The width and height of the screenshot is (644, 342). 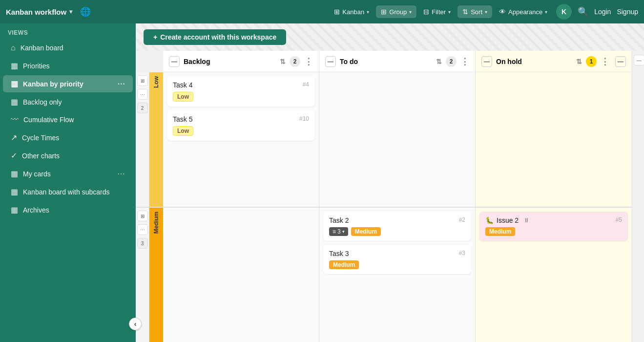 What do you see at coordinates (390, 37) in the screenshot?
I see `create-account-bar: + Create account with this workspace` at bounding box center [390, 37].